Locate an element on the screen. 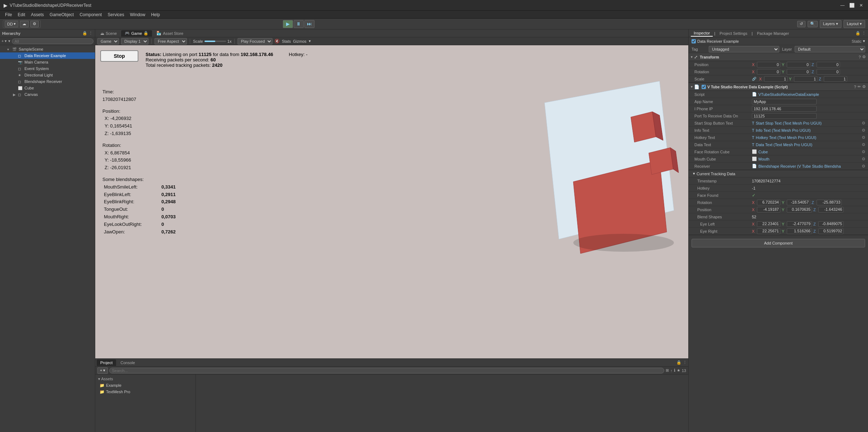 The height and width of the screenshot is (432, 868). inspector-lock-button: 🔒 is located at coordinates (858, 33).